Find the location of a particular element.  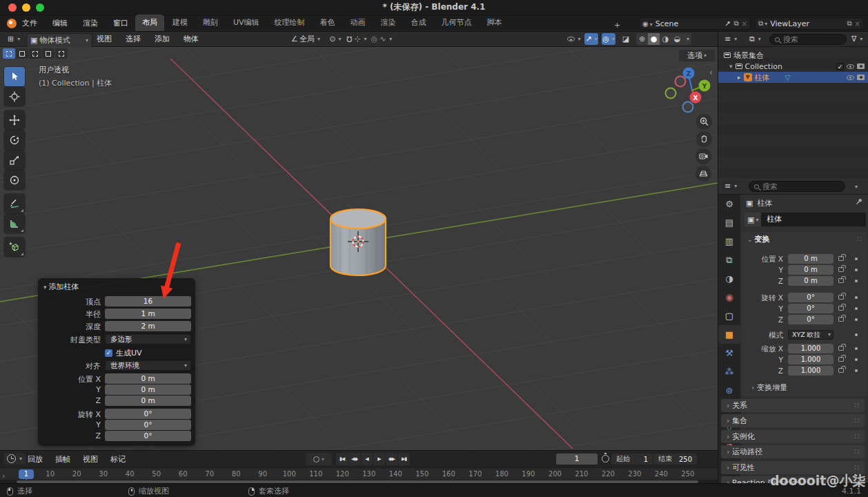

stopwatch-icon is located at coordinates (606, 458).